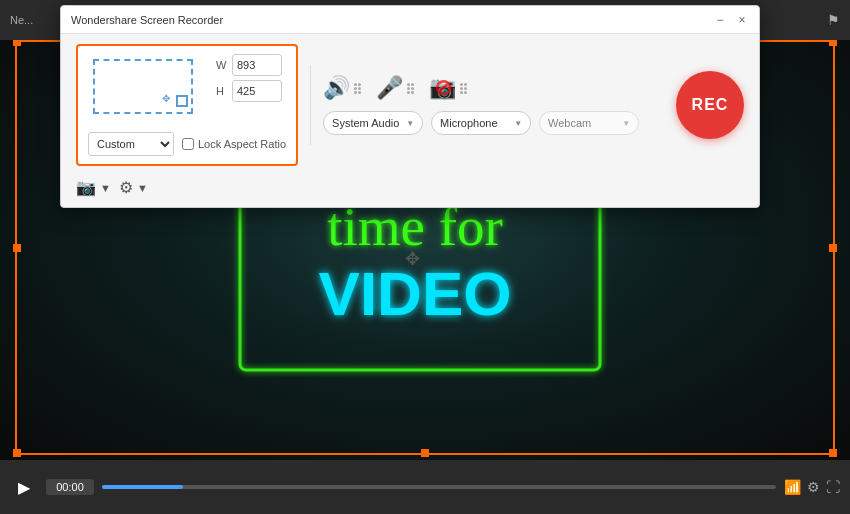  What do you see at coordinates (358, 88) in the screenshot?
I see `audio-dots` at bounding box center [358, 88].